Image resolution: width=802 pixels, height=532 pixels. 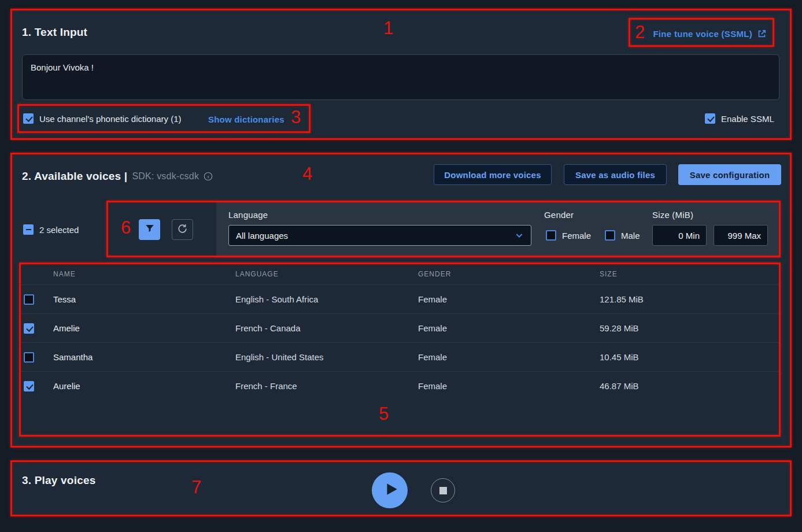 What do you see at coordinates (400, 299) in the screenshot?
I see `table-row: Tessa English - South Africa Female 121.…` at bounding box center [400, 299].